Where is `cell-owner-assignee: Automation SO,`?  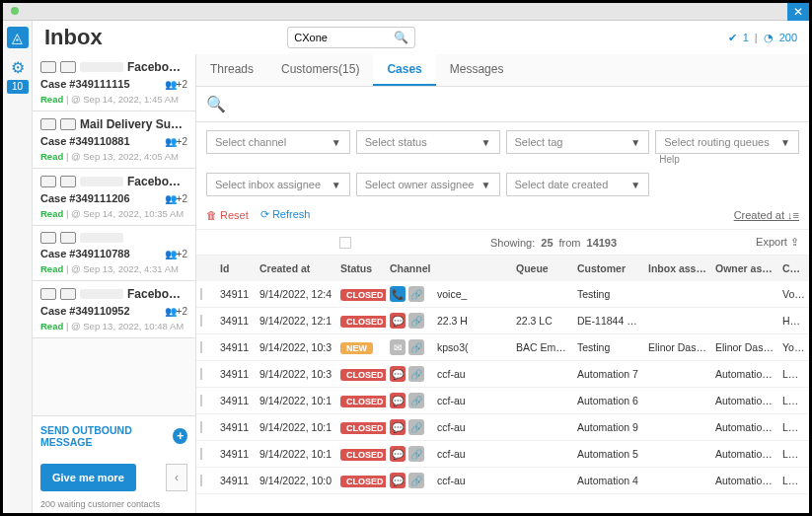
cell-owner-assignee: Automation SO, is located at coordinates (745, 454).